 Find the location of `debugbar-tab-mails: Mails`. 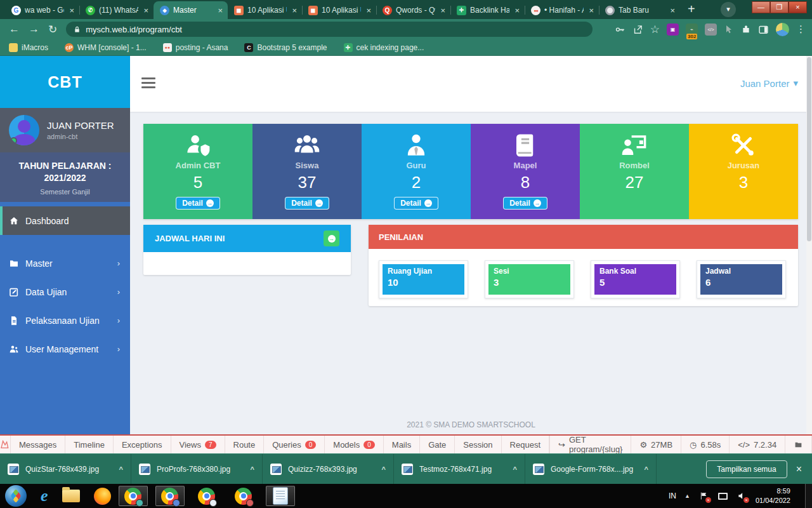

debugbar-tab-mails: Mails is located at coordinates (402, 444).